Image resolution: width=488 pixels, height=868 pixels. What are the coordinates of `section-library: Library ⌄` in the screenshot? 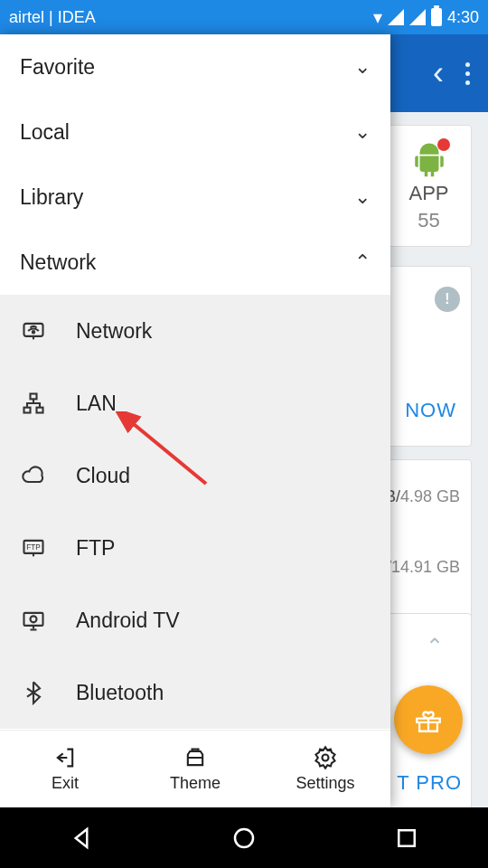 It's located at (195, 197).